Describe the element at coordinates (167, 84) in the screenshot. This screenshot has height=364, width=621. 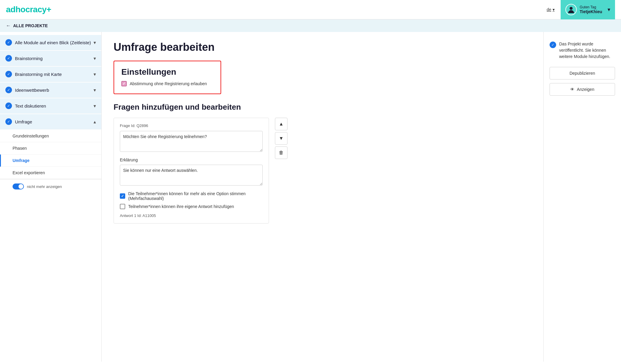
I see `settings-checkbox-row: Abstimmung ohne Registrierung erlauben` at that location.